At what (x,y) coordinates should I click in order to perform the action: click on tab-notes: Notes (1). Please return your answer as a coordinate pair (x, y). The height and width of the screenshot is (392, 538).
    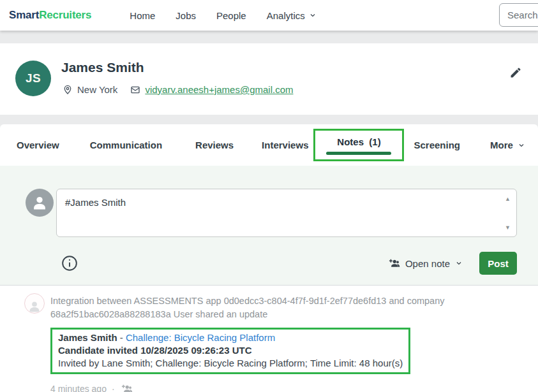
    Looking at the image, I should click on (359, 145).